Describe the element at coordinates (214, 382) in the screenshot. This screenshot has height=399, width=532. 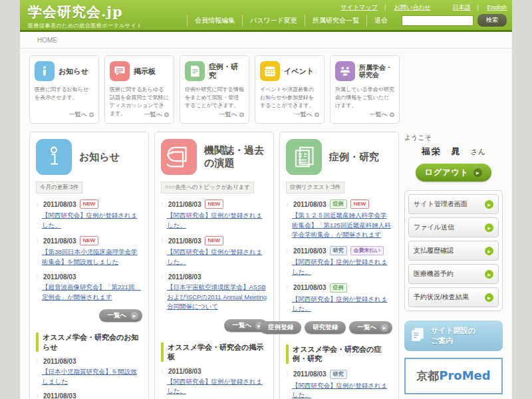
I see `list-item: 〉2011/08/03 【関西研究会】症例が登録されました。` at that location.